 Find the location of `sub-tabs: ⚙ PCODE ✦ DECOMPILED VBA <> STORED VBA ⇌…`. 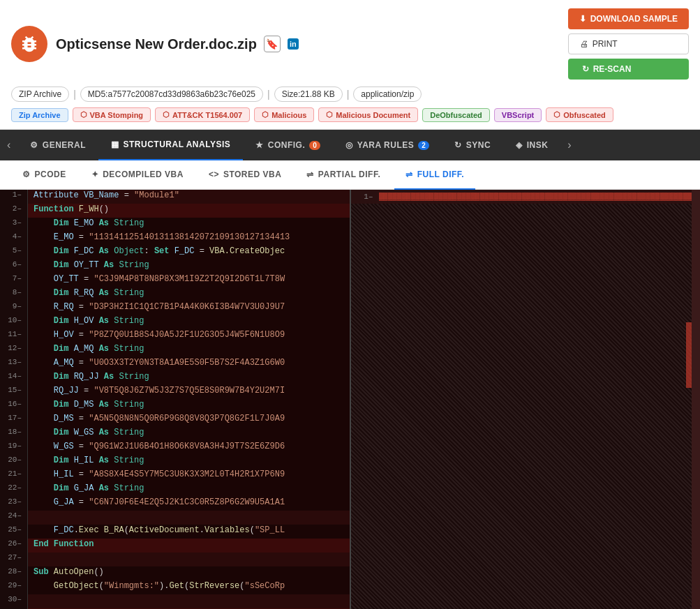

sub-tabs: ⚙ PCODE ✦ DECOMPILED VBA <> STORED VBA ⇌… is located at coordinates (350, 175).